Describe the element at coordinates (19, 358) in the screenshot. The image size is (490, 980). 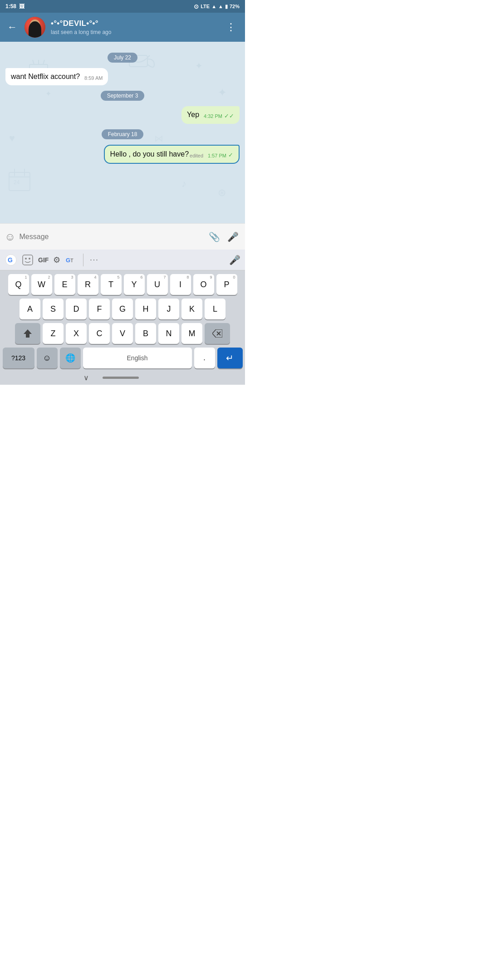
I see `numbers-key: ?123` at that location.